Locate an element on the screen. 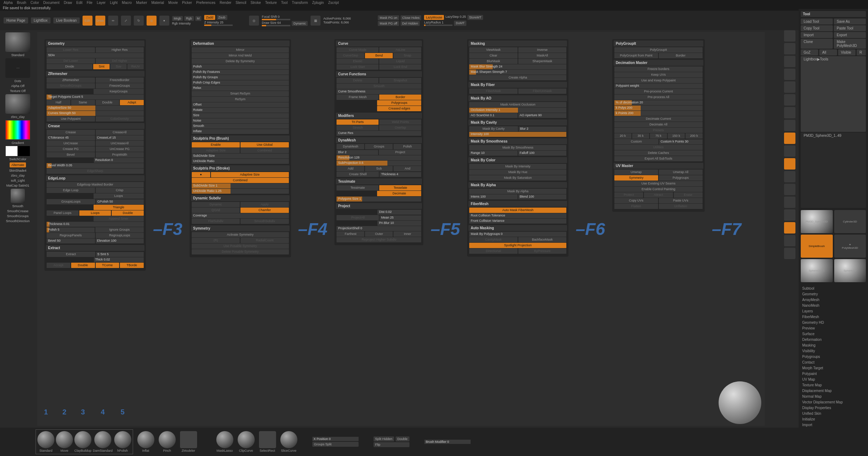  mask-alpha-header: Mask By Alpha is located at coordinates (518, 185).